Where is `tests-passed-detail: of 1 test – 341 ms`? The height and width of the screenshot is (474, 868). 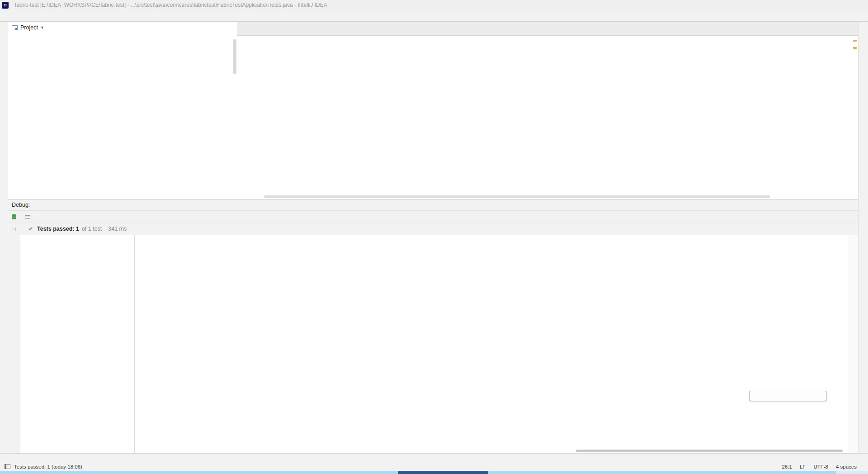 tests-passed-detail: of 1 test – 341 ms is located at coordinates (104, 229).